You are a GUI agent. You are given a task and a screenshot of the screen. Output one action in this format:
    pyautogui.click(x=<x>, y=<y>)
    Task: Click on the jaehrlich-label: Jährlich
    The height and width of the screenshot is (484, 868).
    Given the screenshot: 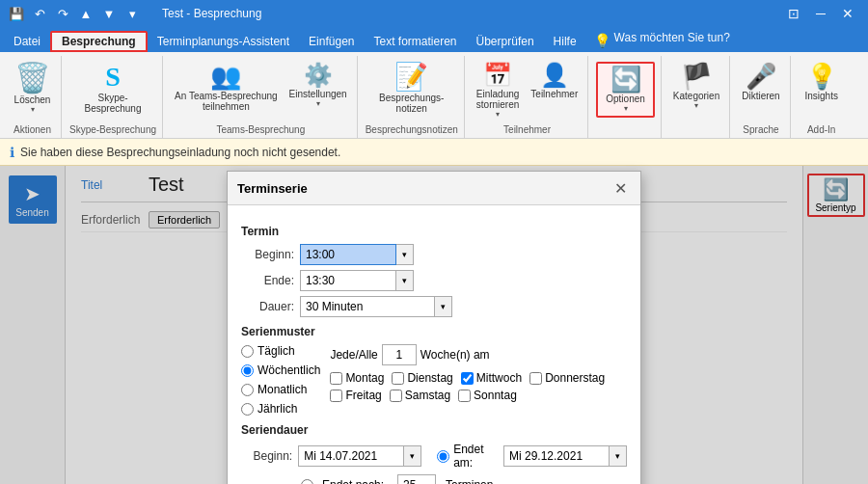 What is the action you would take?
    pyautogui.click(x=278, y=409)
    